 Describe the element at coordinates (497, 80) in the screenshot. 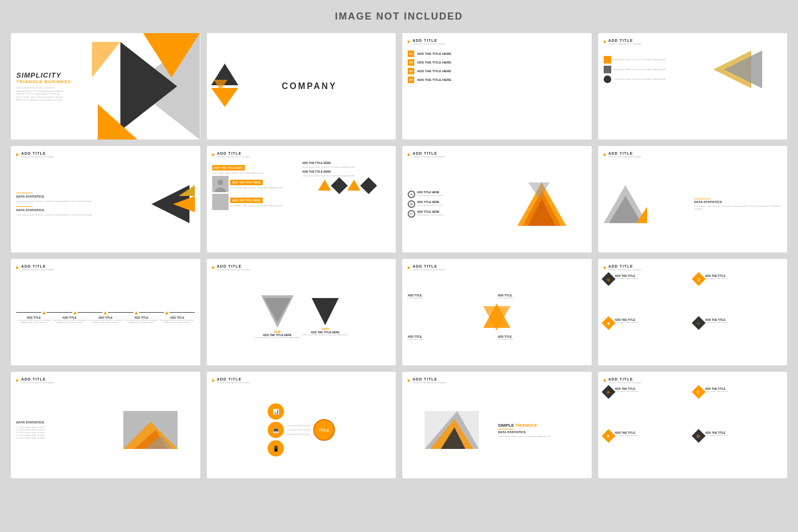

I see `list-item: 04 ADD THE TITLE HERE` at that location.